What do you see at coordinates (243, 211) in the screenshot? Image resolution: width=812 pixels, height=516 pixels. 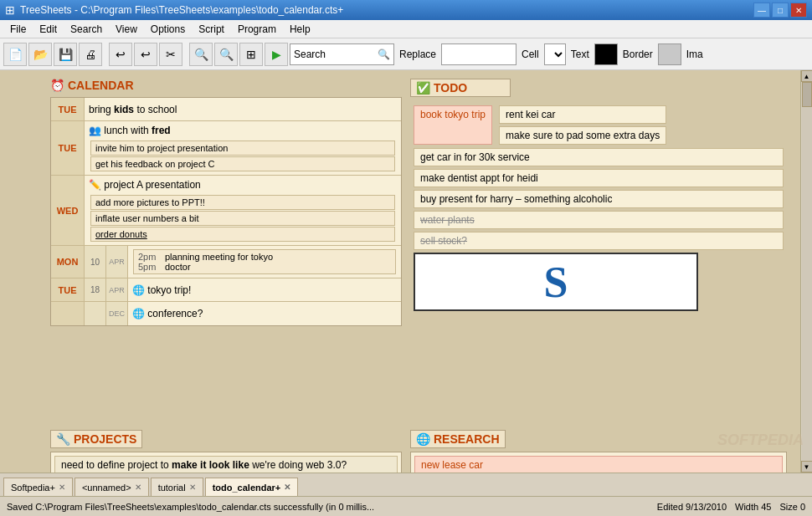 I see `cal-content-3: ✏️ project A presentation add more pictu…` at bounding box center [243, 211].